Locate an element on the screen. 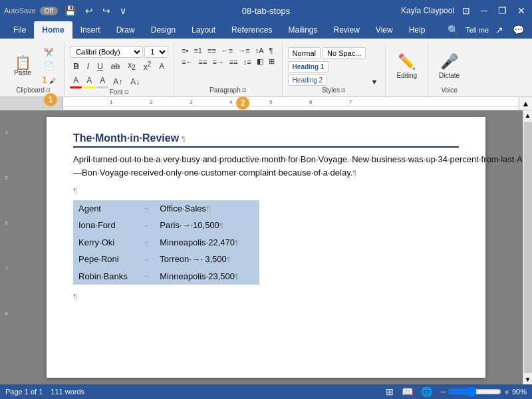 Image resolution: width=532 pixels, height=399 pixels. highlight-button: A is located at coordinates (89, 81).